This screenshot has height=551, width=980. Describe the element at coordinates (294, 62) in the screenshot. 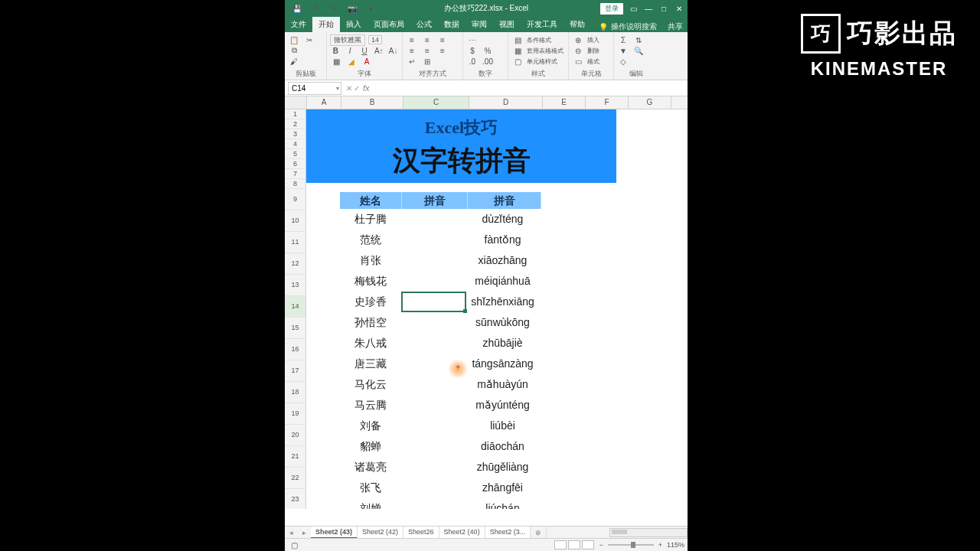

I see `format-painter-icon: 🖌` at that location.